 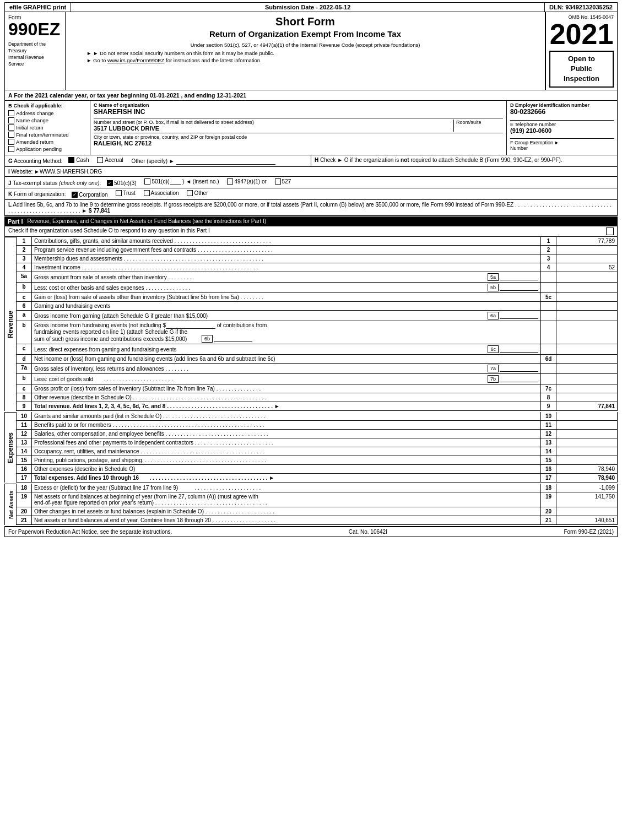 What do you see at coordinates (317, 512) in the screenshot?
I see `line-20-row: 20 Other changes in net assets or fund b…` at bounding box center [317, 512].